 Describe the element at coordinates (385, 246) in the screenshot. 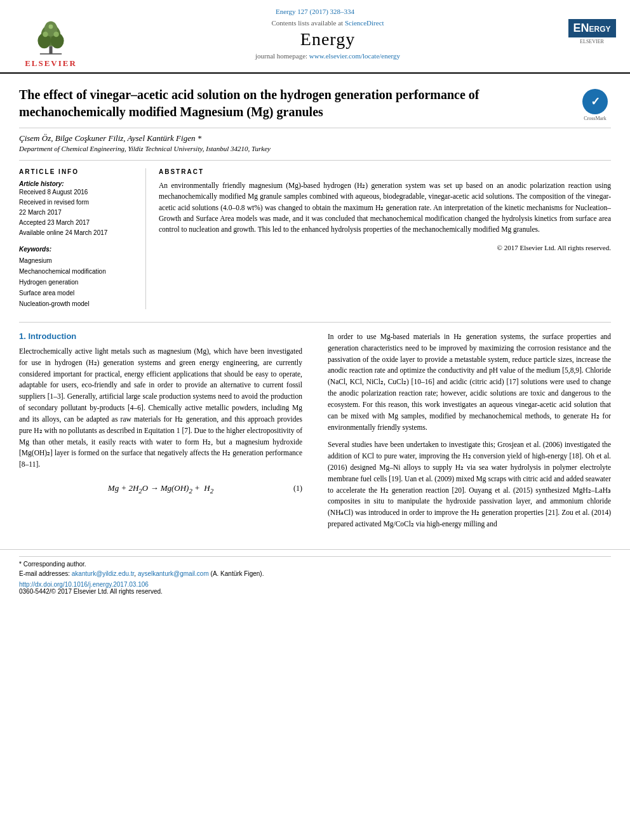

I see `copyright: © 2017 Elsevier Ltd. All rights reserved…` at that location.